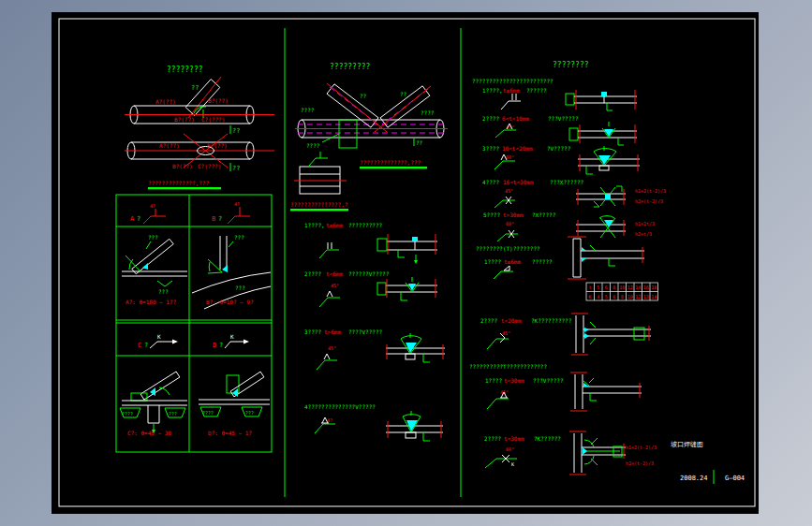  Describe the element at coordinates (571, 66) in the screenshot. I see `right-title: ????????` at that location.